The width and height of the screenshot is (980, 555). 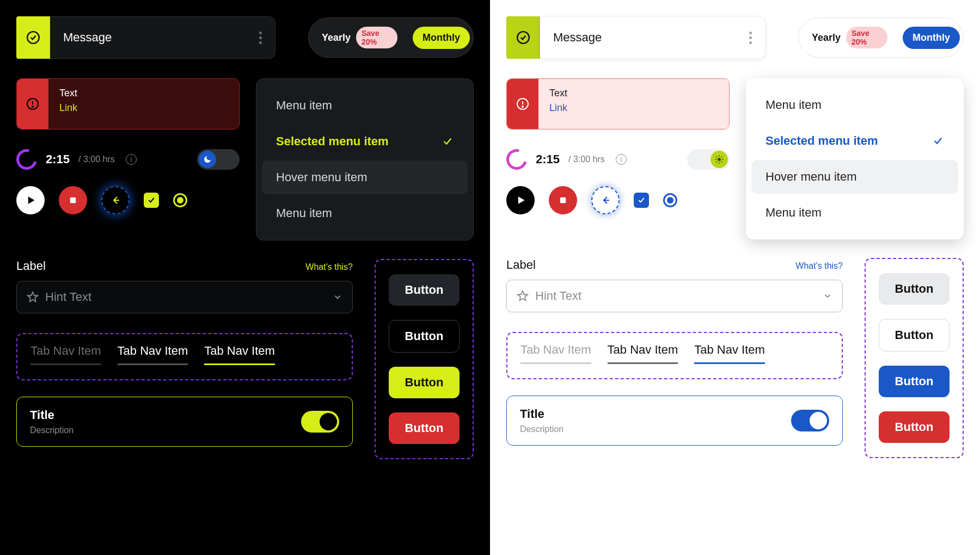 What do you see at coordinates (146, 38) in the screenshot?
I see `message-bar: Message` at bounding box center [146, 38].